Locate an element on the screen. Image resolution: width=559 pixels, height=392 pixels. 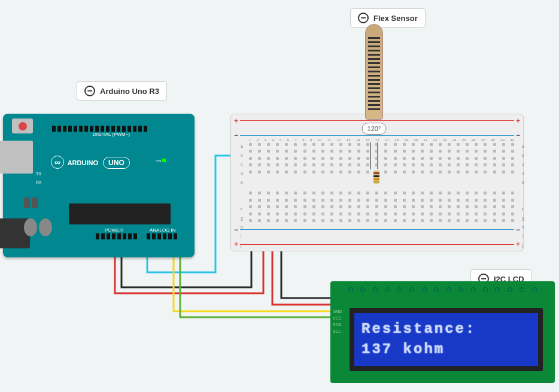
lcd-screen: Resistance: 137 kohm is located at coordinates (446, 340).